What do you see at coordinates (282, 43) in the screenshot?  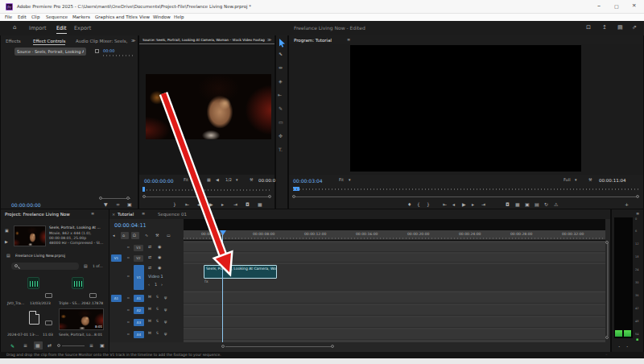 I see `selection-tool` at bounding box center [282, 43].